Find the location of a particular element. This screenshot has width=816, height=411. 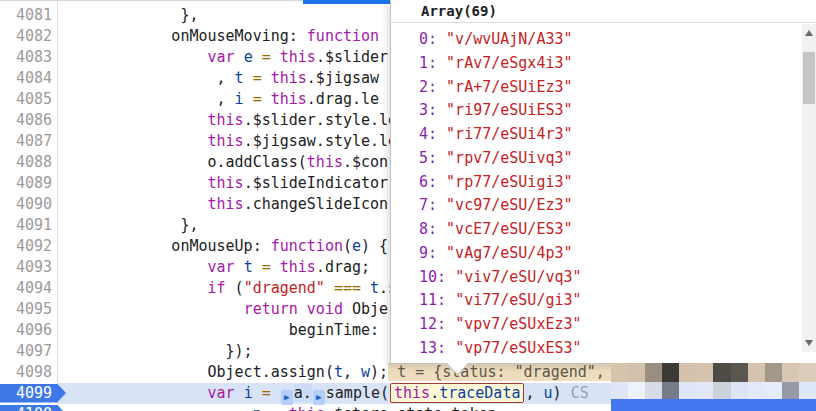

code-token: traceData is located at coordinates (480, 393).